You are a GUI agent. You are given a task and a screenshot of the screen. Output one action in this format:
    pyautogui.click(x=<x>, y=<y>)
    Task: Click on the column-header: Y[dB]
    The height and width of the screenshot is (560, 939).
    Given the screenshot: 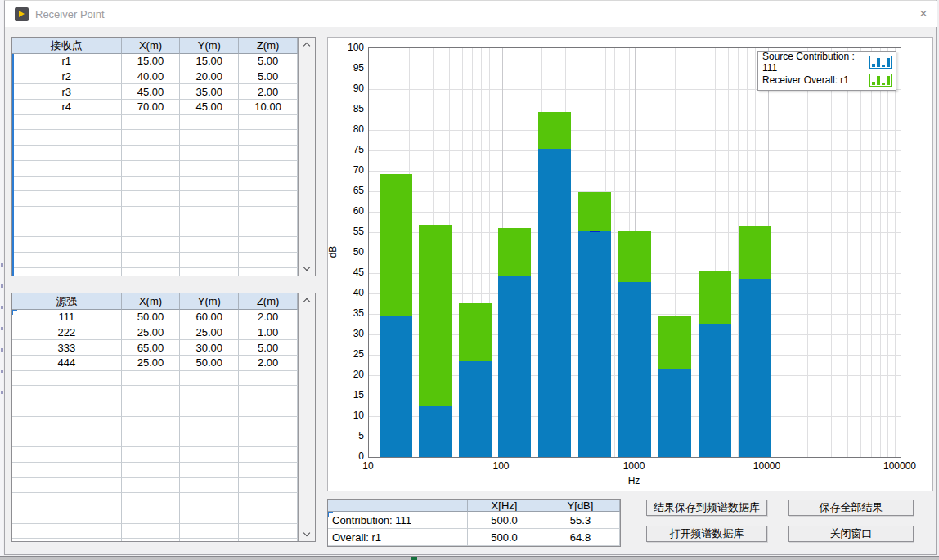 What is the action you would take?
    pyautogui.click(x=581, y=505)
    